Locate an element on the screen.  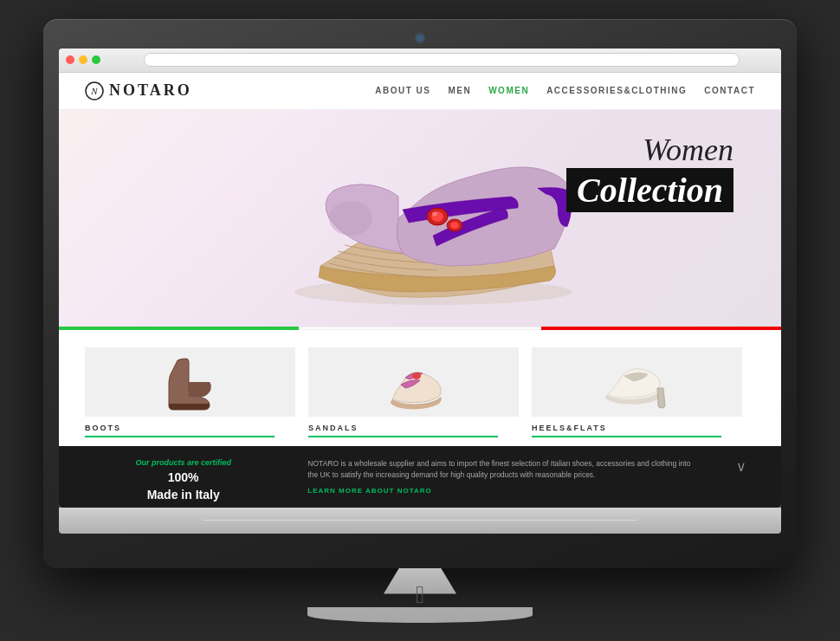
navigation: N NOTARO ABOUT US MEN WOMEN ACCESSORIES&… is located at coordinates (420, 92).